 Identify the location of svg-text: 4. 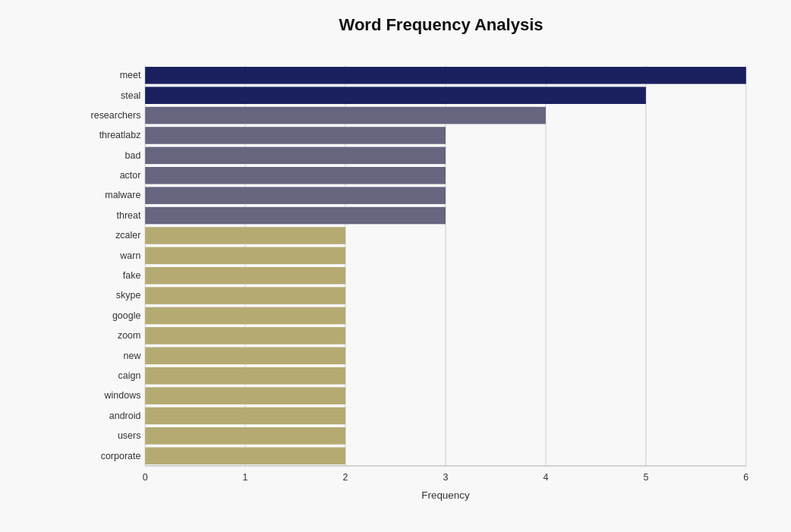
(545, 477).